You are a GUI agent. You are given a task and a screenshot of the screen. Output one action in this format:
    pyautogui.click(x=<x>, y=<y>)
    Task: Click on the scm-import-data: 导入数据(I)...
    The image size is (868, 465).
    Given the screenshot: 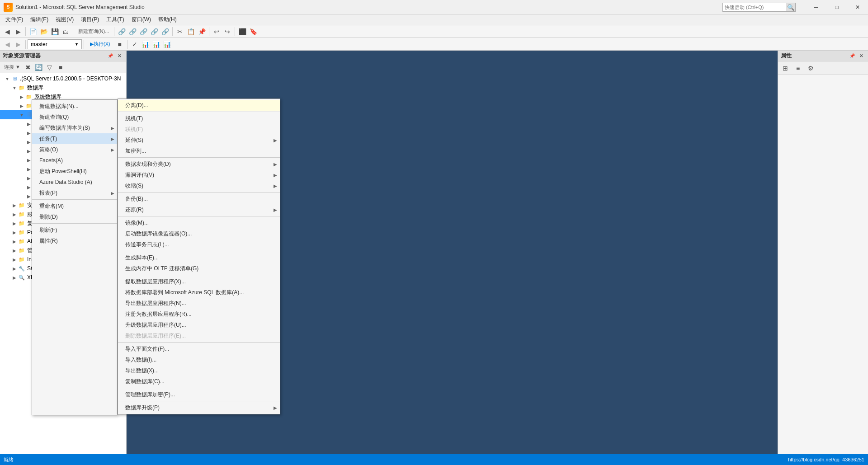 What is the action you would take?
    pyautogui.click(x=199, y=360)
    